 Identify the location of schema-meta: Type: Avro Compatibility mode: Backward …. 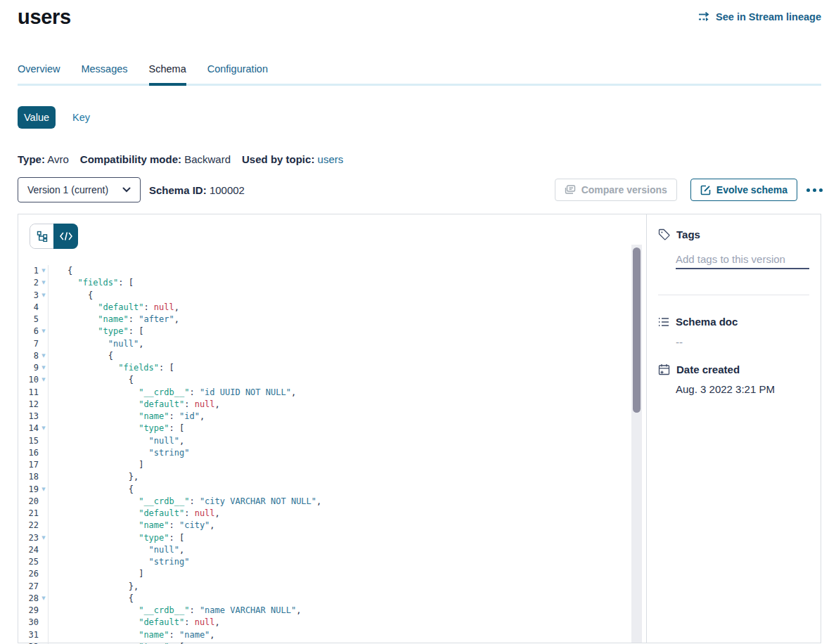
(419, 159).